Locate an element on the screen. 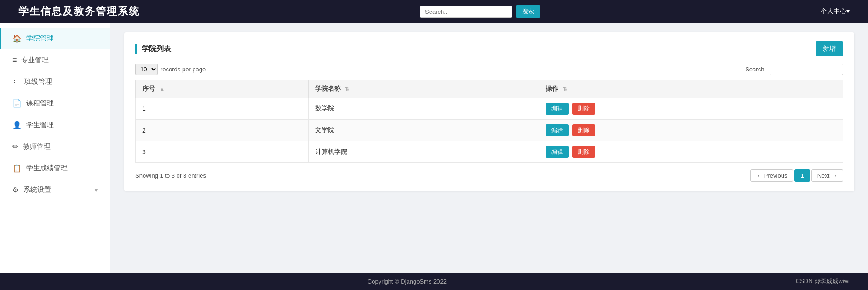 The width and height of the screenshot is (868, 290). header: 学生信息及教务管理系统 搜索 个人中心▾ is located at coordinates (434, 12).